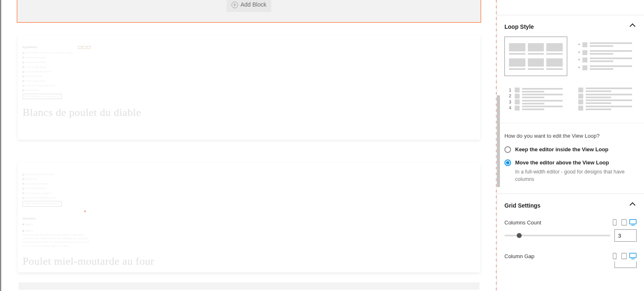 This screenshot has width=644, height=291. What do you see at coordinates (254, 5) in the screenshot?
I see `add-block-label: Add Block` at bounding box center [254, 5].